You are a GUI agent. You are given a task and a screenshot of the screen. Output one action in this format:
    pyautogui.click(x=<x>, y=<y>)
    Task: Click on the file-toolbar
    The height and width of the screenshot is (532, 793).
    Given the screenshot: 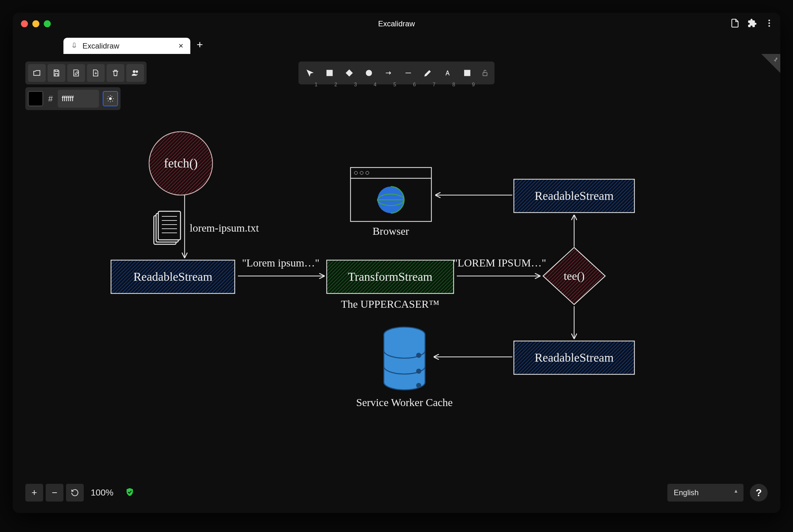 What is the action you would take?
    pyautogui.click(x=86, y=73)
    